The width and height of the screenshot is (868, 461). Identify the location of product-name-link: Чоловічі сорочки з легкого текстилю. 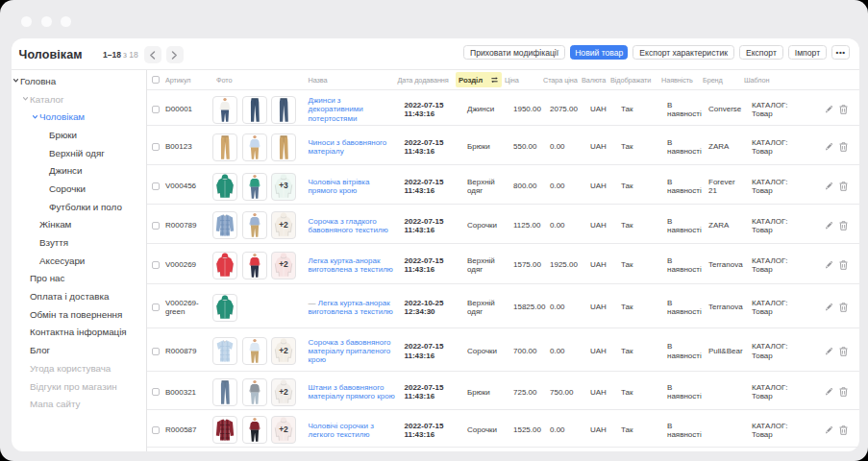
(341, 430).